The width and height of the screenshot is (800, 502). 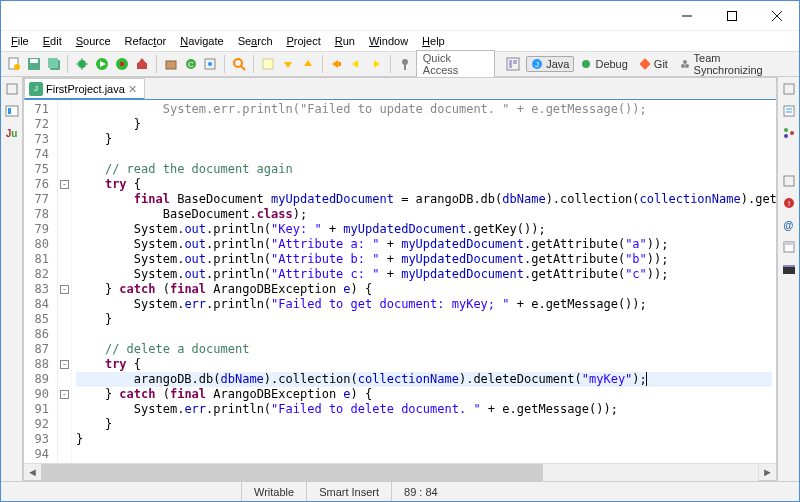 I want to click on menu-search: Search, so click(x=256, y=41).